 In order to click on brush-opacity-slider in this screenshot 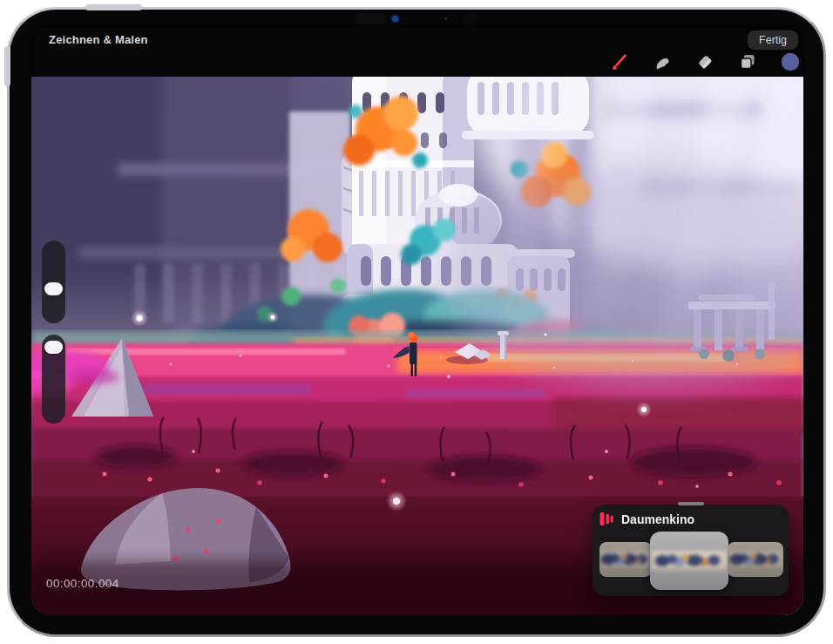, I will do `click(54, 379)`.